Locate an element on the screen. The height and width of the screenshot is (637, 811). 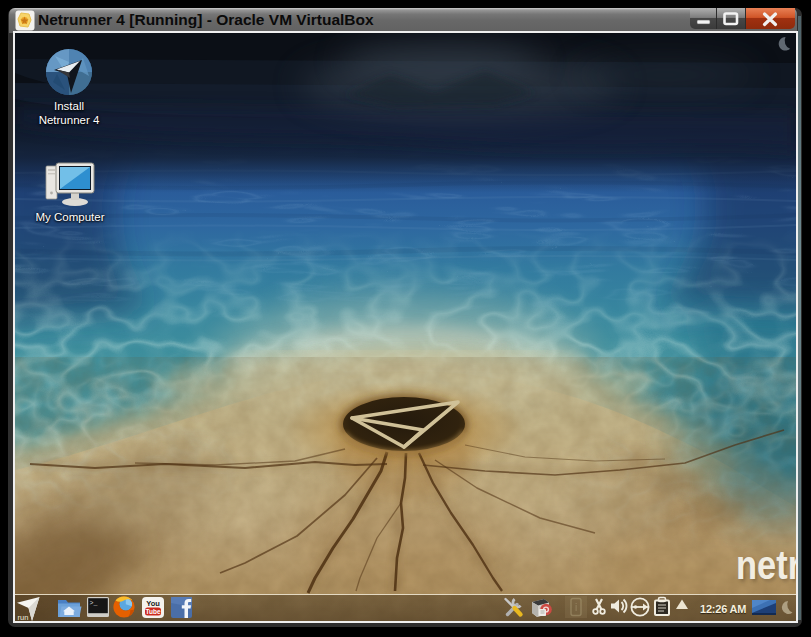
svg-text: Tube is located at coordinates (152, 612).